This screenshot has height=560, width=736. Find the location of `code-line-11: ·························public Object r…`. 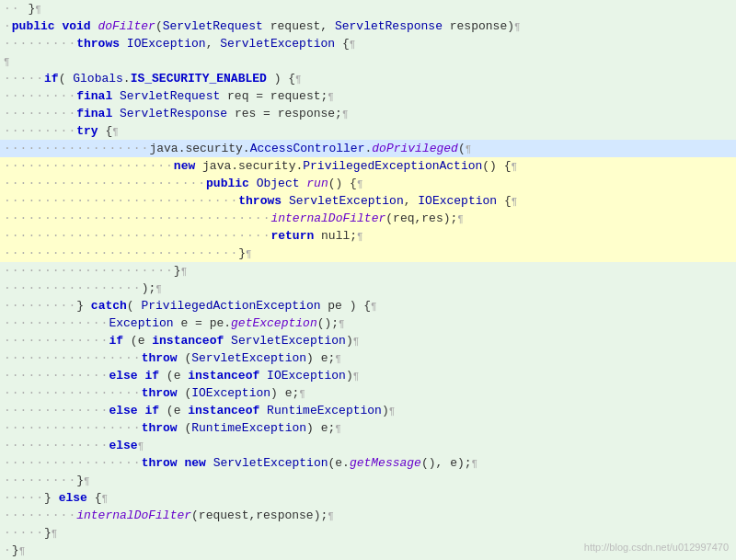

code-line-11: ·························public Object r… is located at coordinates (368, 184).